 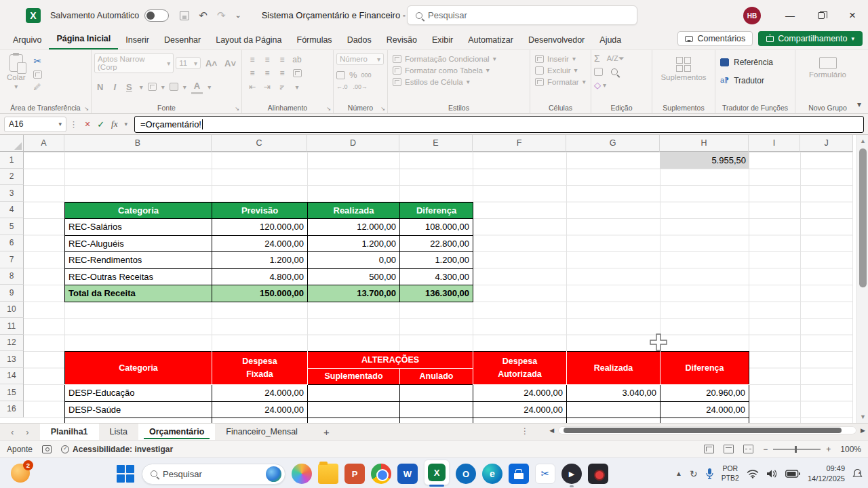 I want to click on cell-E16, so click(x=437, y=409).